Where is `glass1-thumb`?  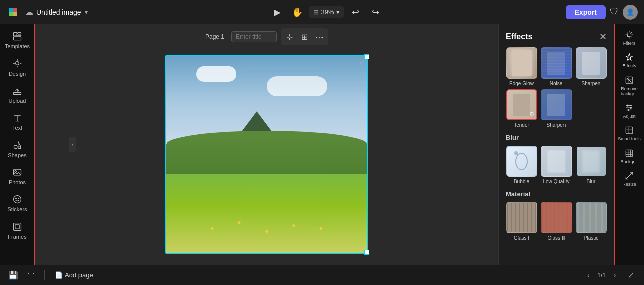 glass1-thumb is located at coordinates (522, 218).